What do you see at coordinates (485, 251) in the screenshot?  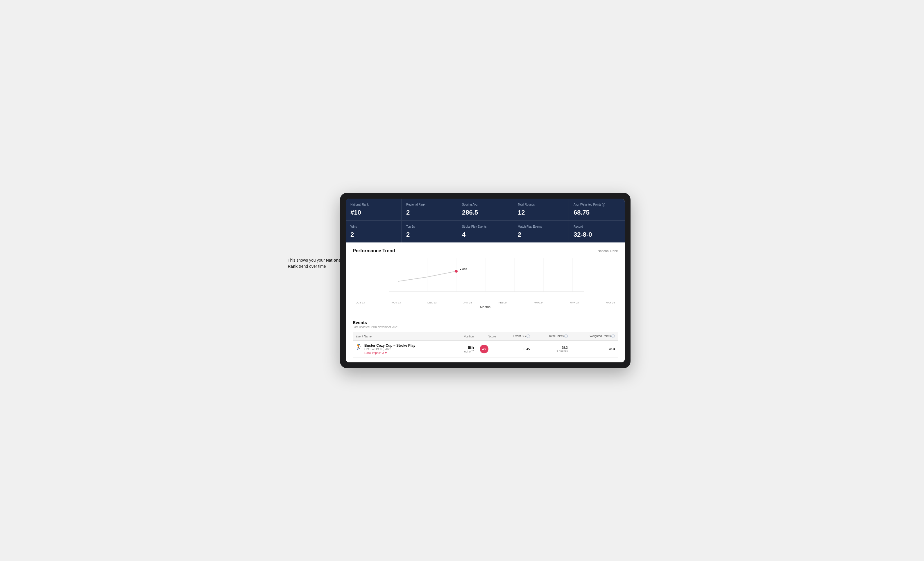 I see `performance-header: Performance Trend National Rank` at bounding box center [485, 251].